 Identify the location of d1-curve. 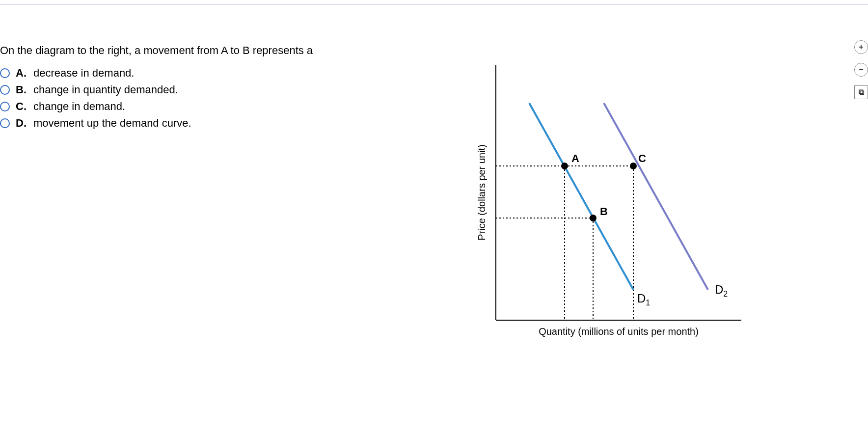
(581, 196).